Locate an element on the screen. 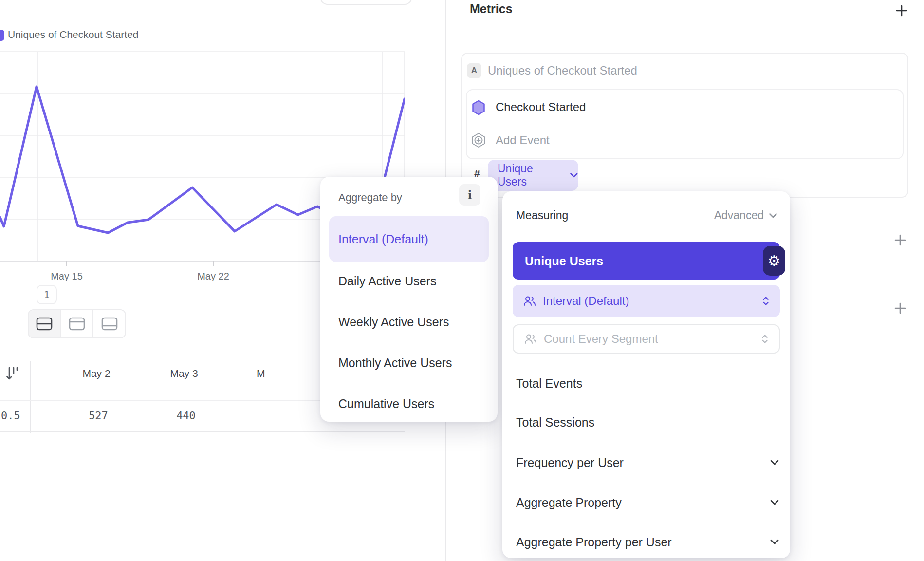 This screenshot has width=924, height=561. interval-selector-row: Interval (Default) is located at coordinates (647, 301).